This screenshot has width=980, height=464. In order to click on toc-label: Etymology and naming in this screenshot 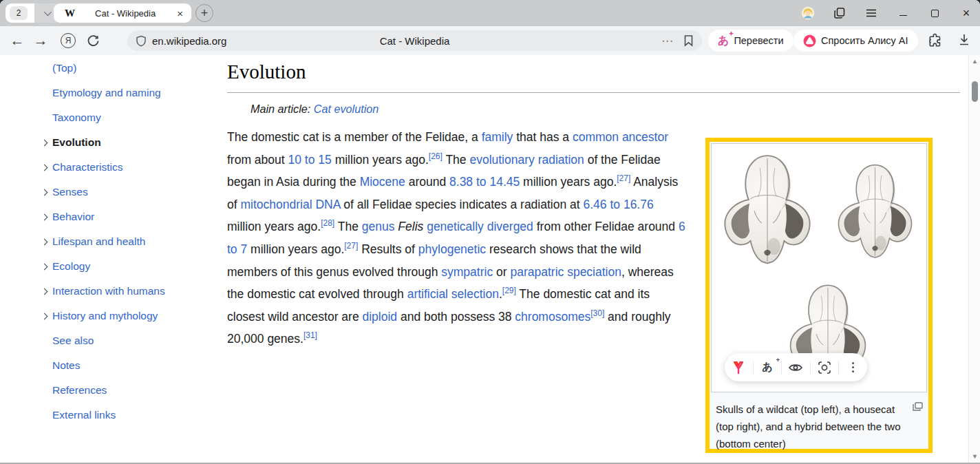, I will do `click(107, 93)`.